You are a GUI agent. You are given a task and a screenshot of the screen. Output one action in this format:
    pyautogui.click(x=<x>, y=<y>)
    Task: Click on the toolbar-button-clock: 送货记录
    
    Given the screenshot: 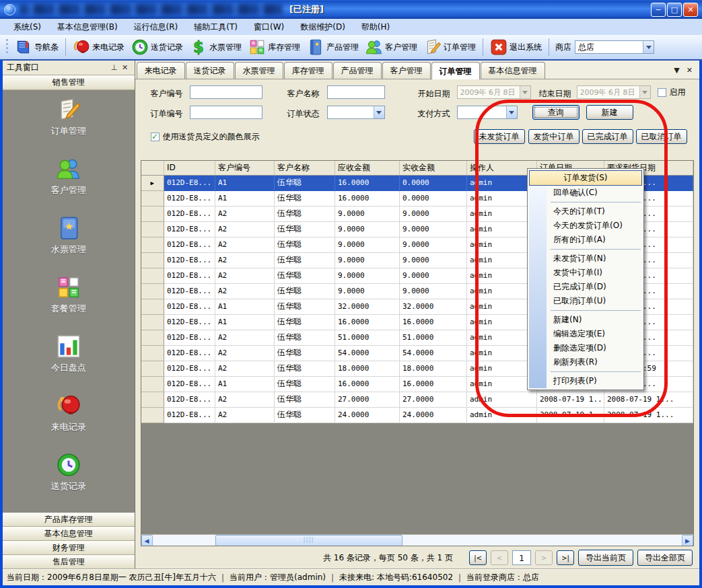 What is the action you would take?
    pyautogui.click(x=157, y=47)
    